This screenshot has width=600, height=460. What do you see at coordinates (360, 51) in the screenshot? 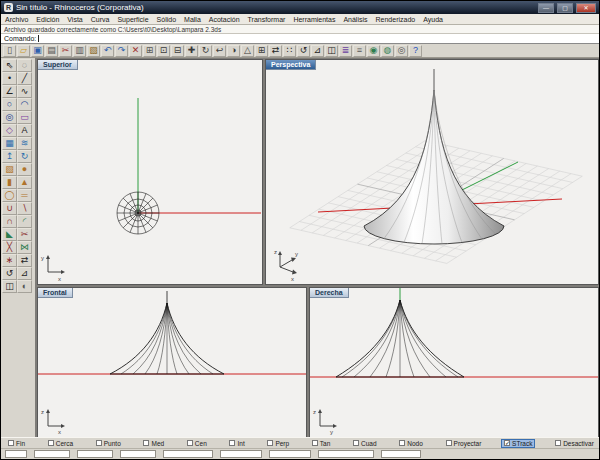
I see `properties-icon: ≡` at bounding box center [360, 51].